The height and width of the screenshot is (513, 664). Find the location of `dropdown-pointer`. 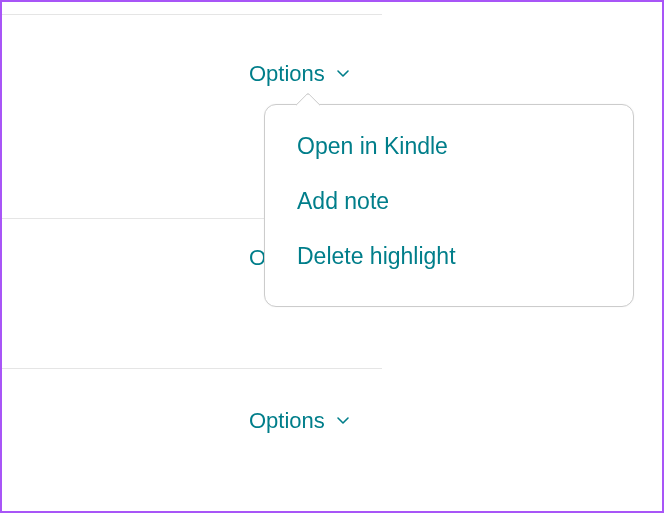

dropdown-pointer is located at coordinates (308, 104).